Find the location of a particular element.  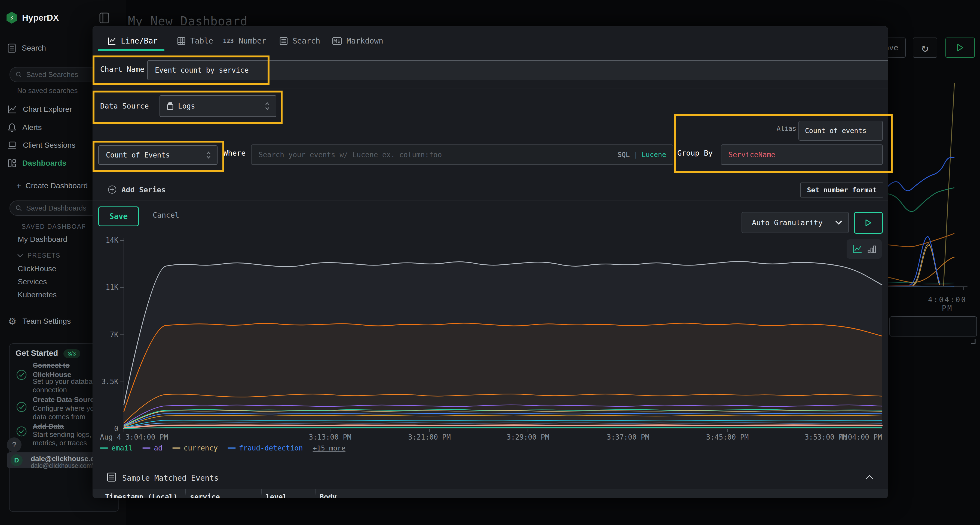

aggregation-value: Count of Events is located at coordinates (138, 155).